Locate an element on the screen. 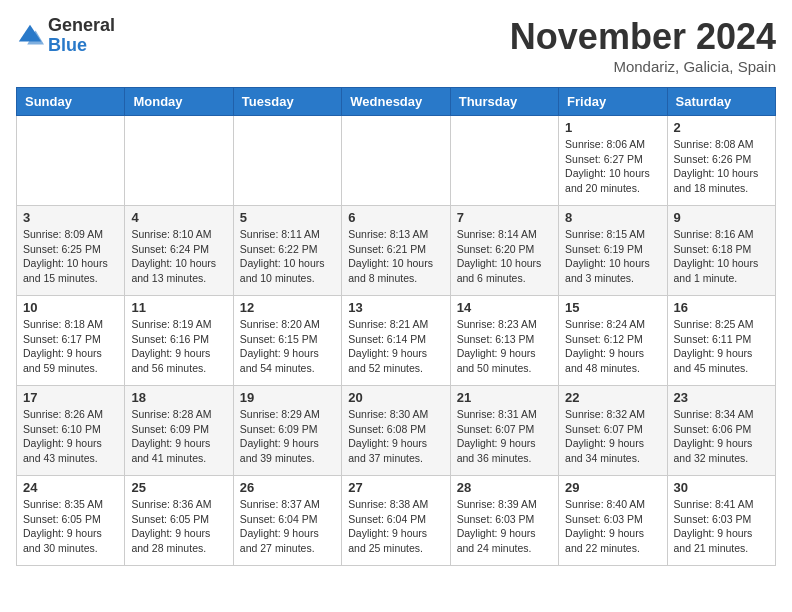 The height and width of the screenshot is (612, 792). day-number: 27 is located at coordinates (396, 488).